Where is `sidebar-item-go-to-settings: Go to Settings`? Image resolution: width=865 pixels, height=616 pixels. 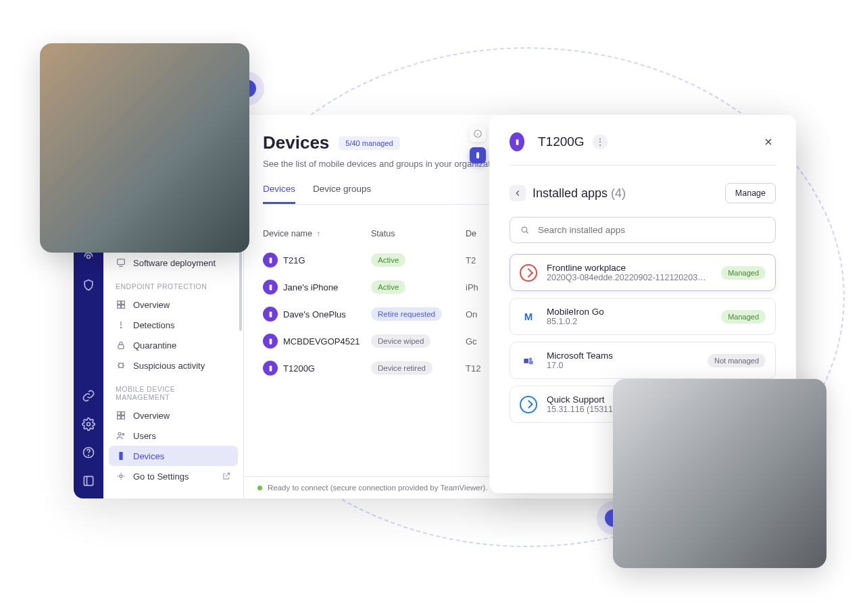 sidebar-item-go-to-settings: Go to Settings is located at coordinates (173, 476).